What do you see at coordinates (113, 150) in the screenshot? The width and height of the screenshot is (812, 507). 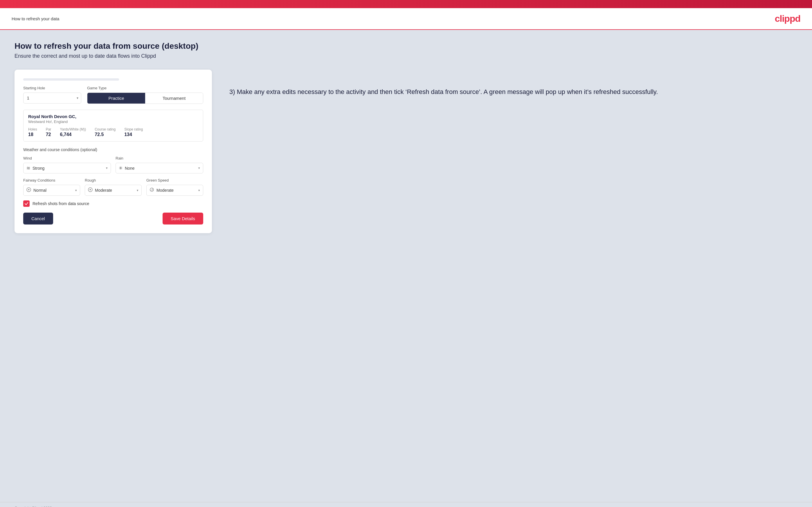 I see `conditions-section-title: Weather and course conditions (optional)` at bounding box center [113, 150].